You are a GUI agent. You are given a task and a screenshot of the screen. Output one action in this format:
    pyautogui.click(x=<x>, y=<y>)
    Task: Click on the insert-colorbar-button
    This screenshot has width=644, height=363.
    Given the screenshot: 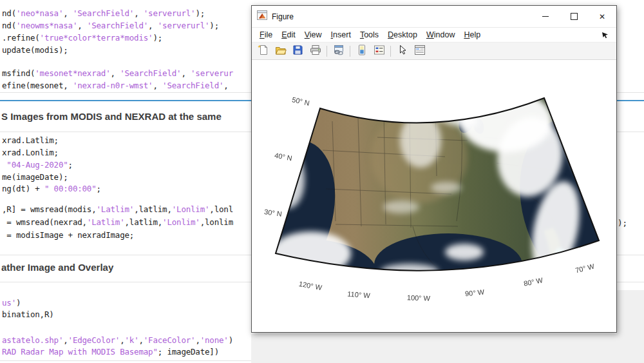 What is the action you would take?
    pyautogui.click(x=362, y=51)
    